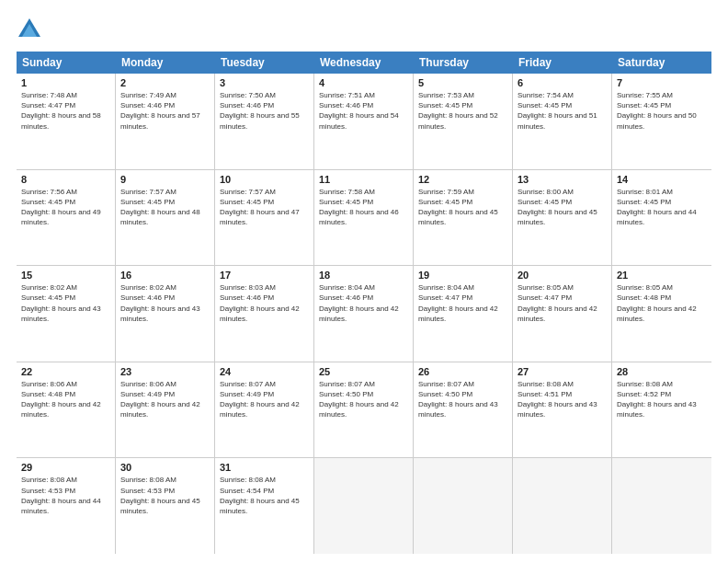 The width and height of the screenshot is (728, 563). What do you see at coordinates (66, 506) in the screenshot?
I see `table-row: 29Sunrise: 8:08 AMSunset: 4:53 PMDayligh…` at bounding box center [66, 506].